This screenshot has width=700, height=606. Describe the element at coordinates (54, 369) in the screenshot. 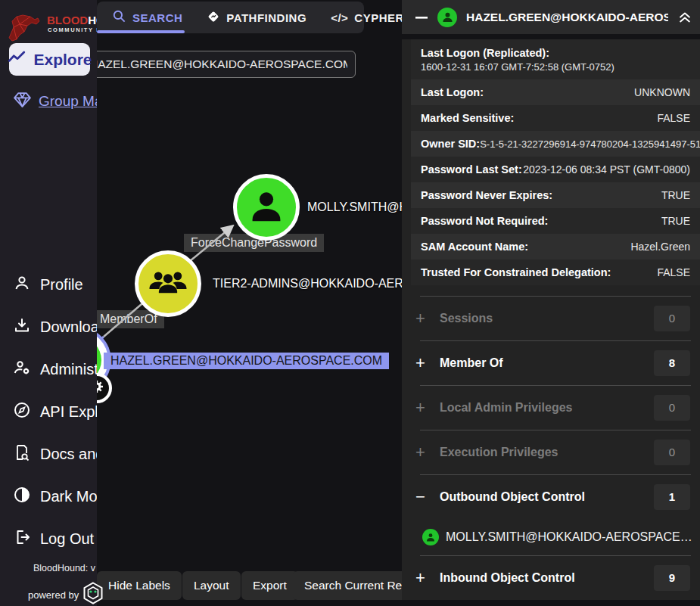

I see `sidebar-item-administration: Administration` at that location.